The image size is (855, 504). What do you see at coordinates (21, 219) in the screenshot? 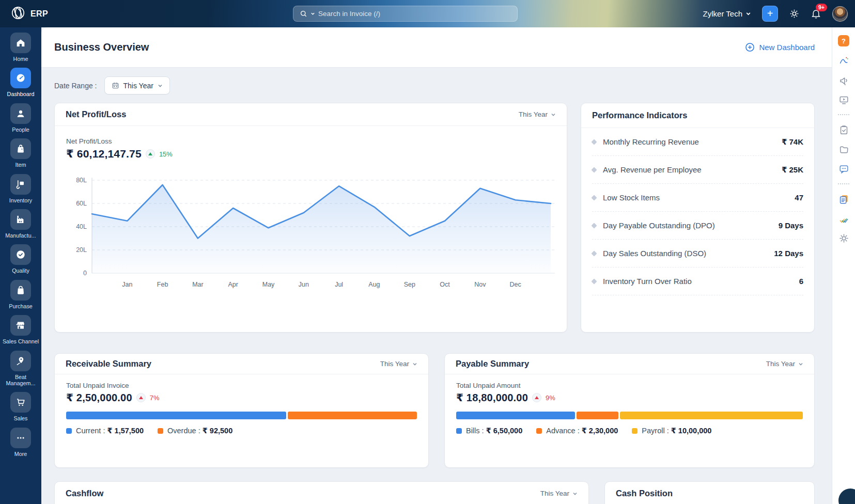
I see `manufacturing-icon` at bounding box center [21, 219].